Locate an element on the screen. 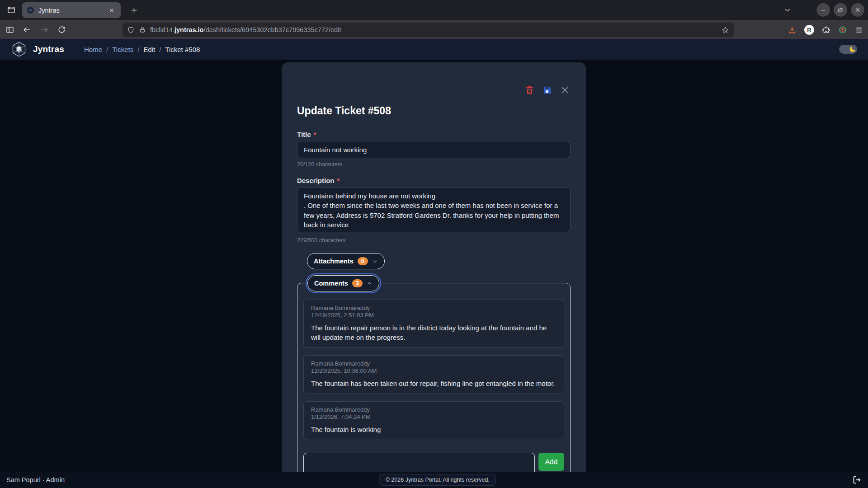 Image resolution: width=868 pixels, height=488 pixels. comment-text: The fountain has been taken out for repa… is located at coordinates (434, 383).